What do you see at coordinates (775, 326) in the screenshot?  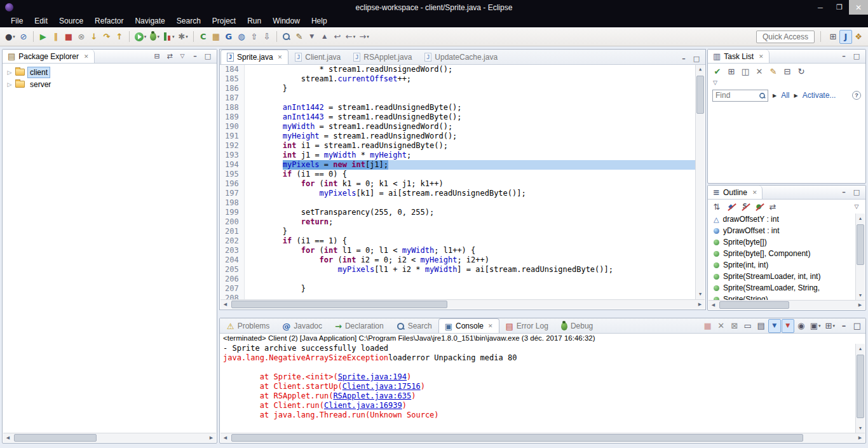 I see `show-stdout-button: ▼` at bounding box center [775, 326].